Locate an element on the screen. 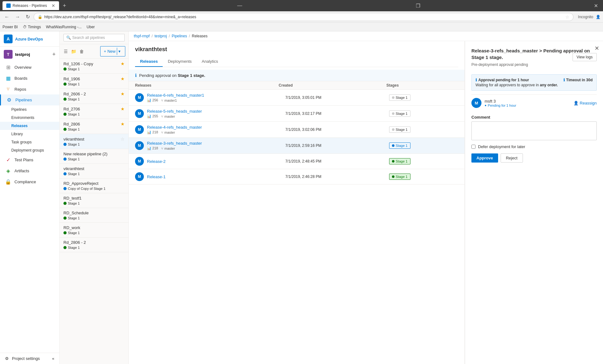  tab-deployments: Deployments is located at coordinates (180, 62).